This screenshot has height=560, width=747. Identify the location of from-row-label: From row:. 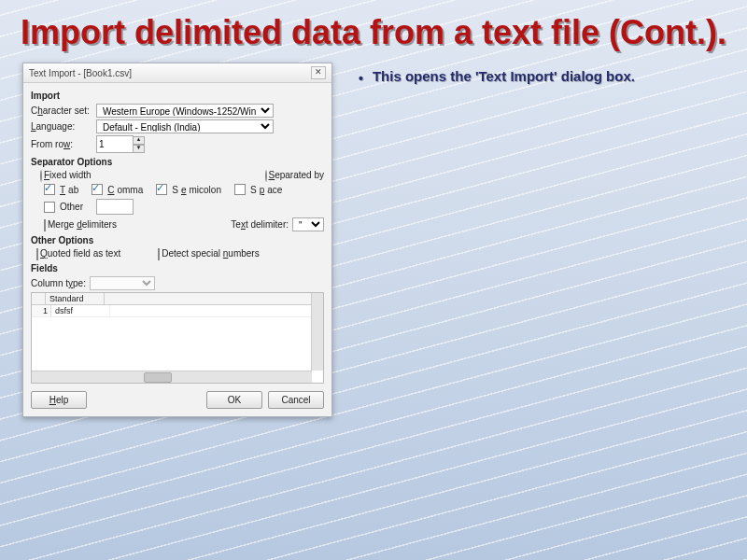
(62, 144).